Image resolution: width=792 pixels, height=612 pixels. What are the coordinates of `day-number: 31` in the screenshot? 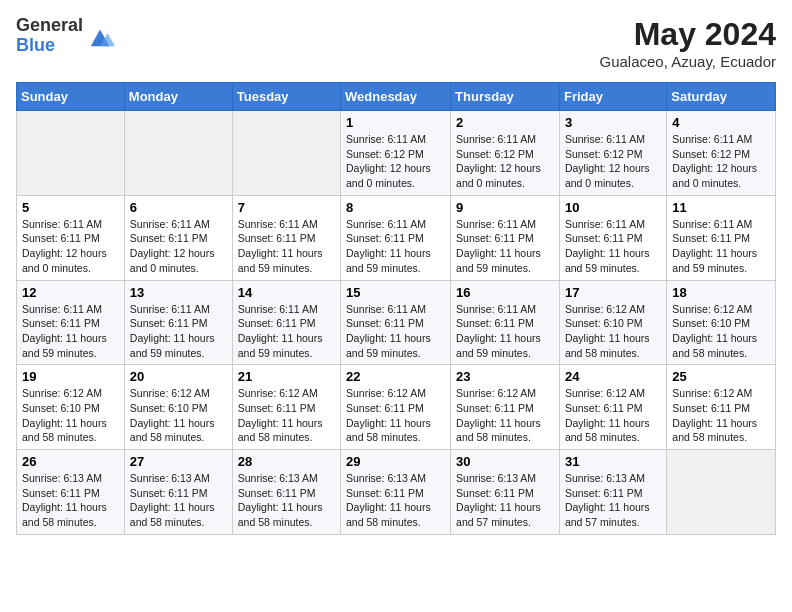 It's located at (613, 462).